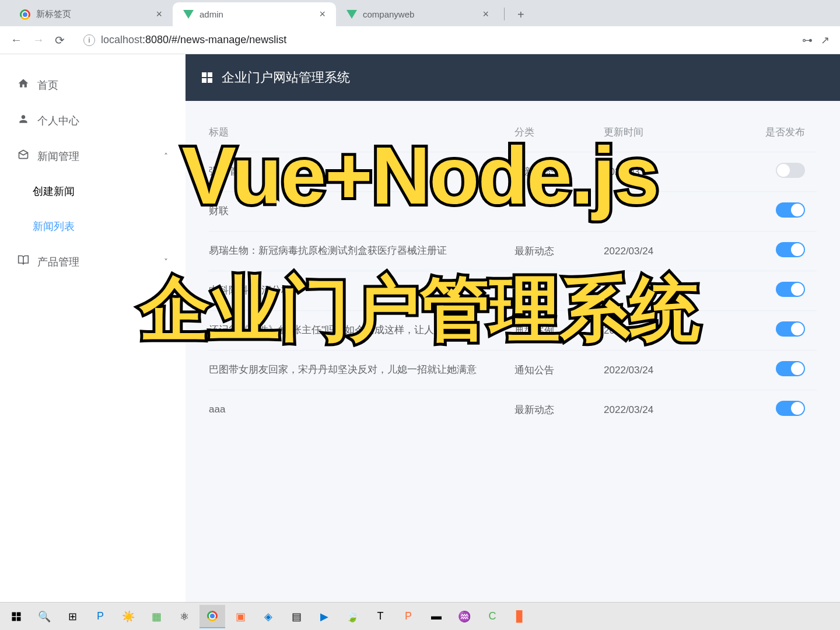  I want to click on taskbar-mongodb-icon: 🍃, so click(352, 617).